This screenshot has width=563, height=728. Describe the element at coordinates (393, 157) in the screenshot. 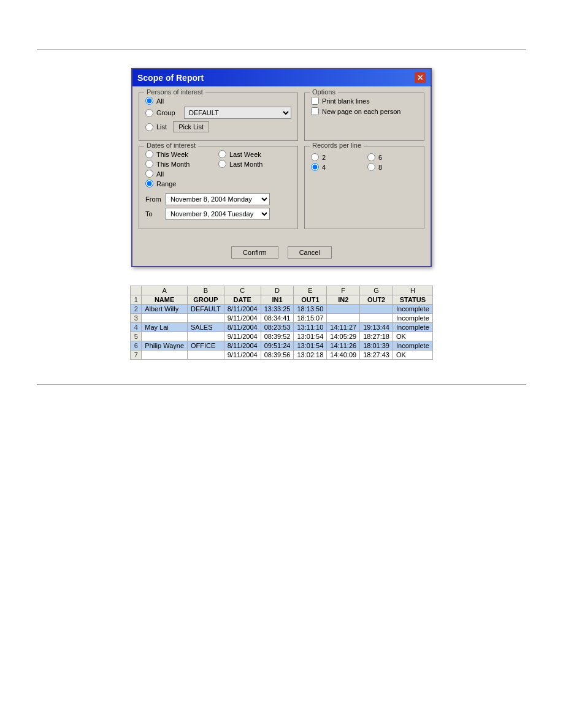

I see `records-6-row: 6` at that location.